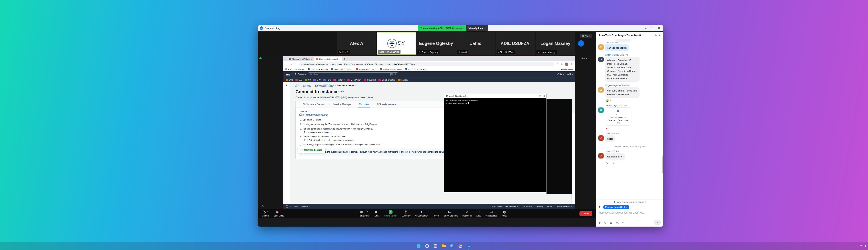  I want to click on share-screen-button: Share Screen, so click(391, 214).